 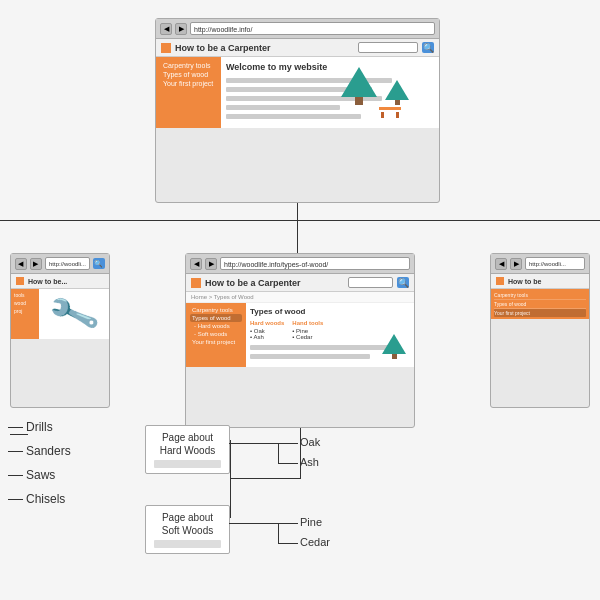 I want to click on pine-cedar-v, so click(x=278, y=533).